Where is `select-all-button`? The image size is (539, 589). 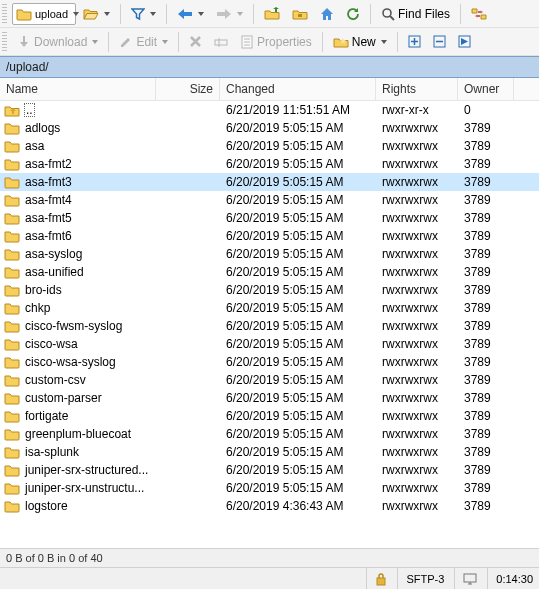 select-all-button is located at coordinates (464, 42).